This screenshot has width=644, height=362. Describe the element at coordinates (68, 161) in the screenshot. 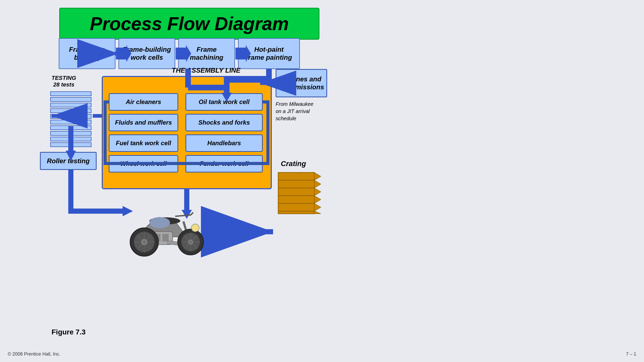

I see `roller-testing-box: Roller testing` at that location.